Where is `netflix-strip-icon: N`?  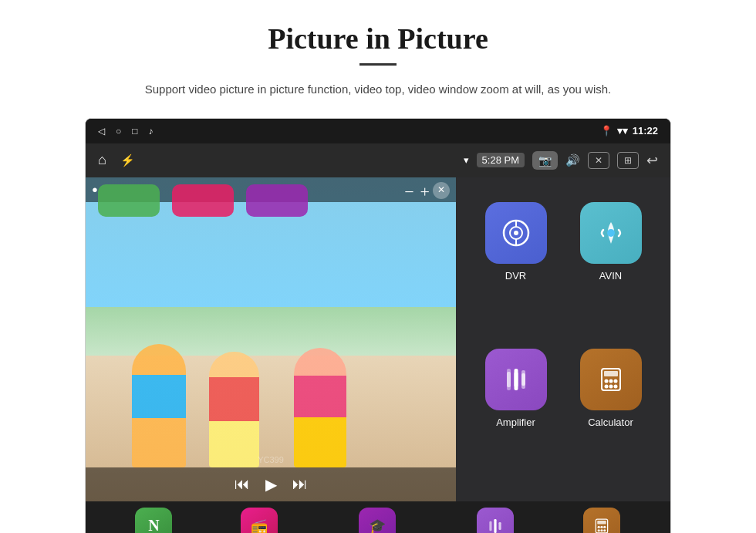
netflix-strip-icon: N is located at coordinates (154, 521).